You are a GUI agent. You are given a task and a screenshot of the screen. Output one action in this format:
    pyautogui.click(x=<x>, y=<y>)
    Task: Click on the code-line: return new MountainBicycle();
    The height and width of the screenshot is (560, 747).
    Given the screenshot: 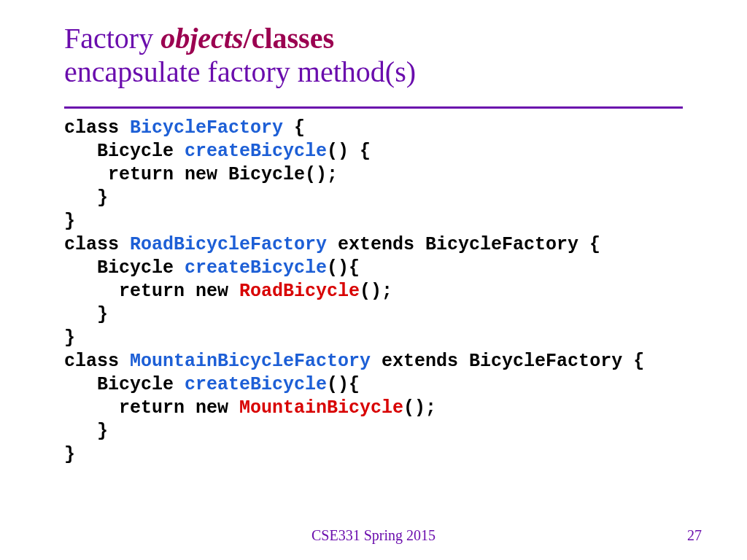 What is the action you would take?
    pyautogui.click(x=250, y=408)
    